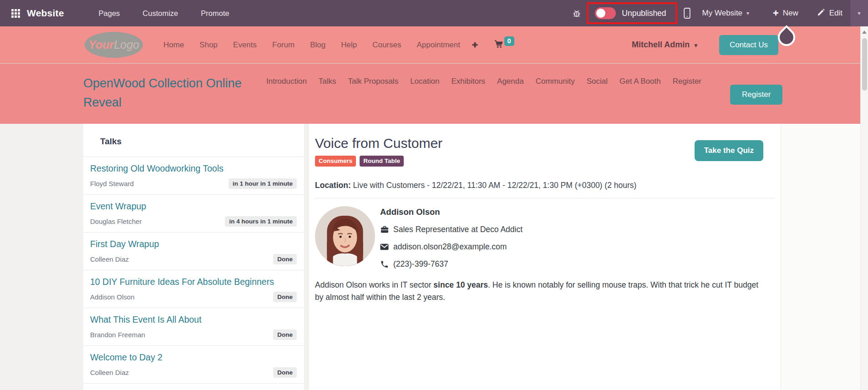 The height and width of the screenshot is (390, 868). Describe the element at coordinates (349, 45) in the screenshot. I see `nav-item-help: Help` at that location.